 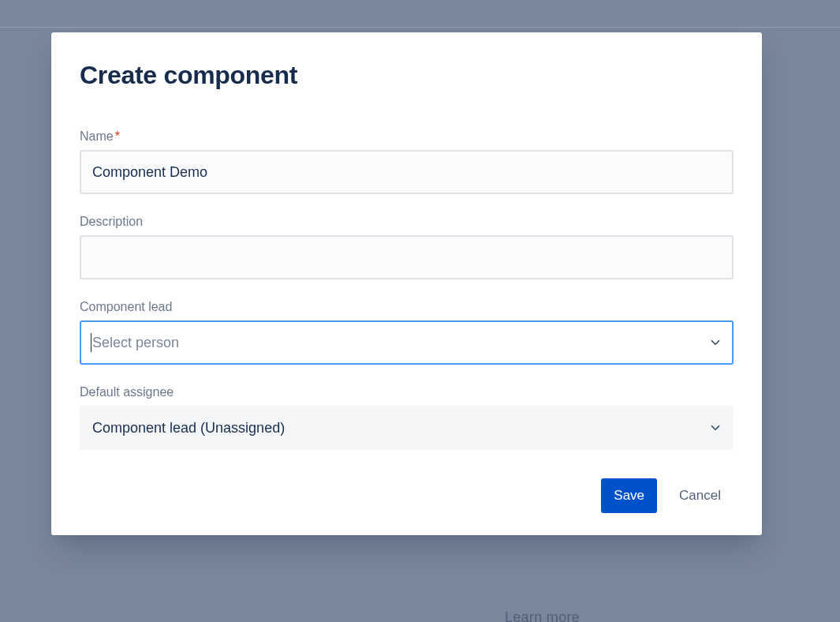 I want to click on component-lead-select-wrapper: Select person, so click(x=407, y=343).